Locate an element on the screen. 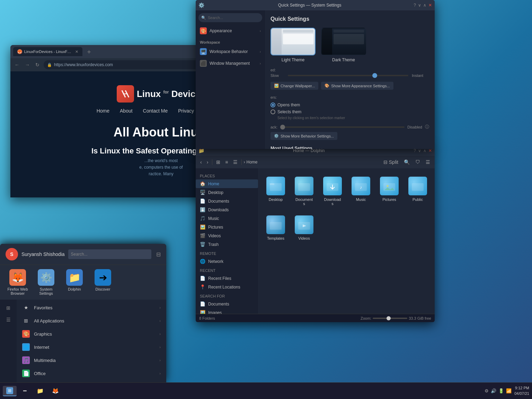  light-topbar is located at coordinates (298, 31).